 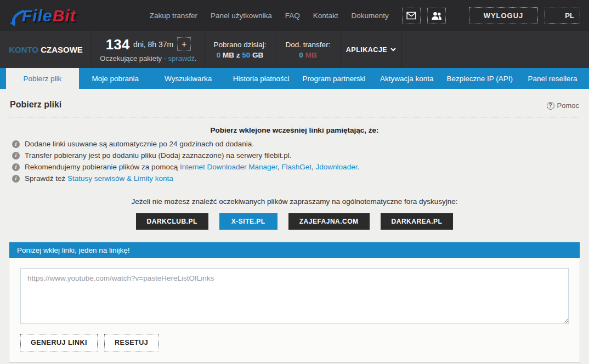 What do you see at coordinates (189, 78) in the screenshot?
I see `tab-wyszukiwarka: Wyszukiwarka` at bounding box center [189, 78].